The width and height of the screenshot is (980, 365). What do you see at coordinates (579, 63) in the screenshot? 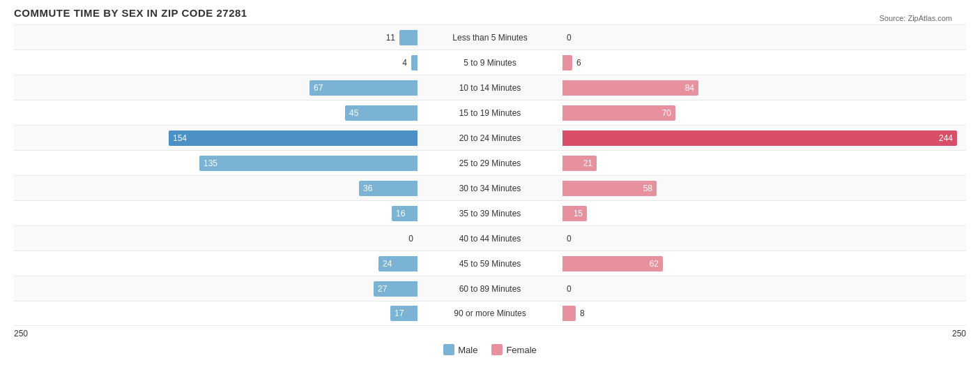
I see `female-value: 6` at bounding box center [579, 63].